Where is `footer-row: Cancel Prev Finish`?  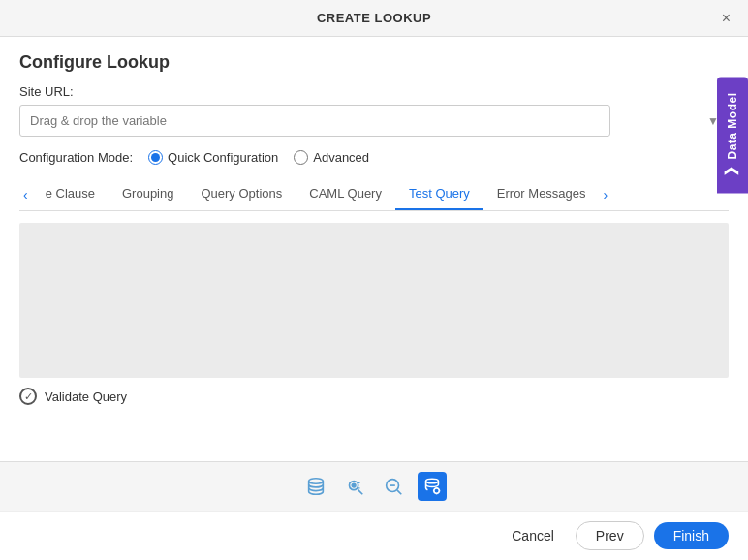
footer-row: Cancel Prev Finish is located at coordinates (374, 535).